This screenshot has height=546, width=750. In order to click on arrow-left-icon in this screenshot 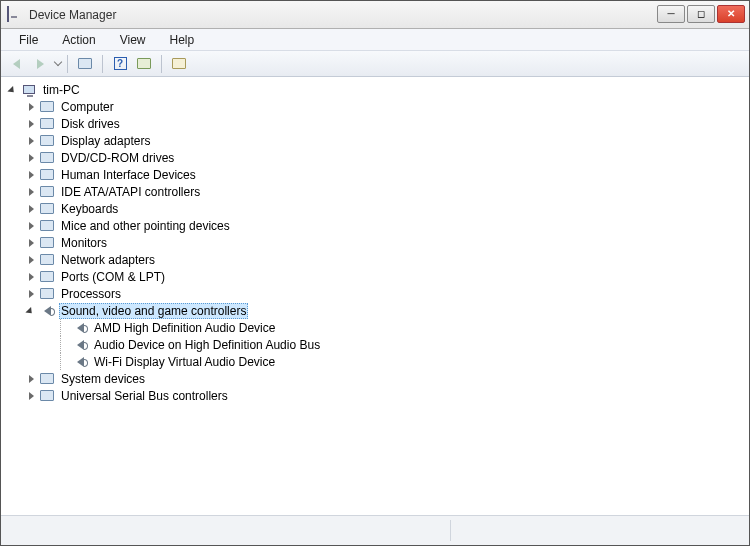, I will do `click(16, 64)`.